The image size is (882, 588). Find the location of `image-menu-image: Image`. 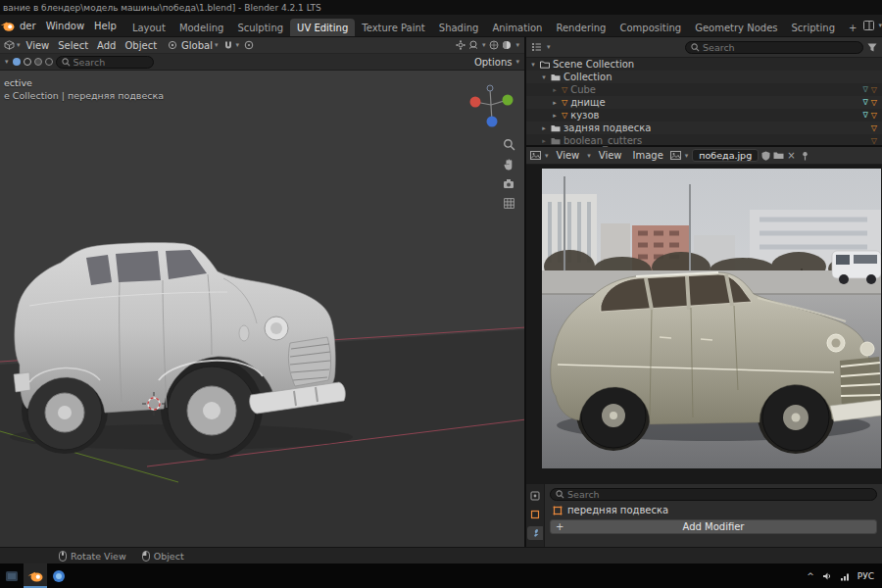

image-menu-image: Image is located at coordinates (649, 155).